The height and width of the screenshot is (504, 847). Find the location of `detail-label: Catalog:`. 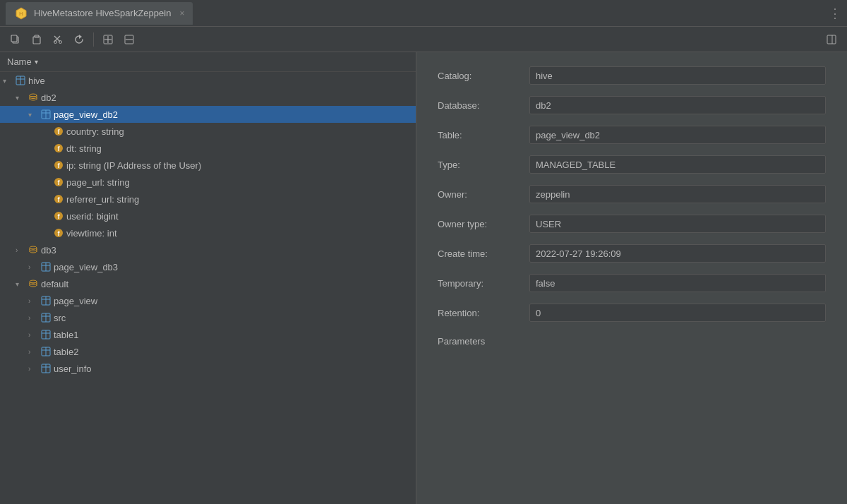

detail-label: Catalog: is located at coordinates (483, 76).